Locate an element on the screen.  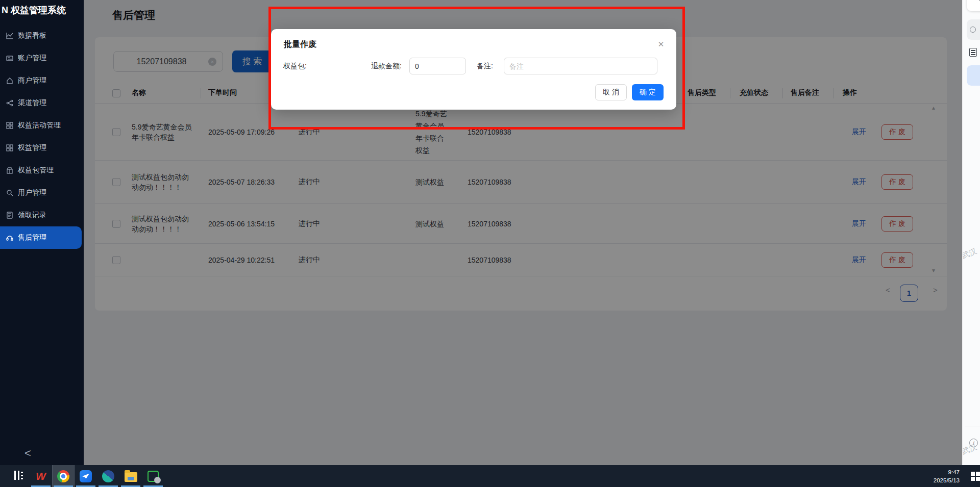
headset-icon is located at coordinates (10, 238).